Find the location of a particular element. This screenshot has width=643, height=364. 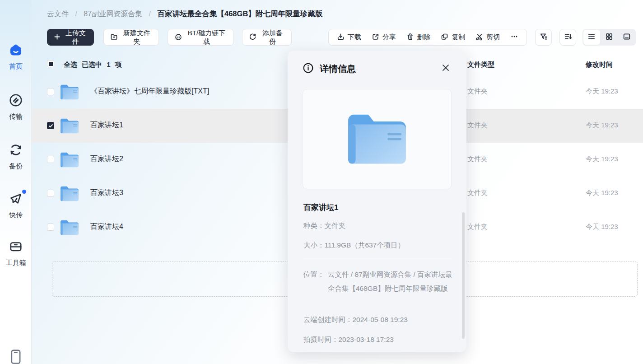

breadcrumb-item: 87副业网资源合集 is located at coordinates (113, 14).